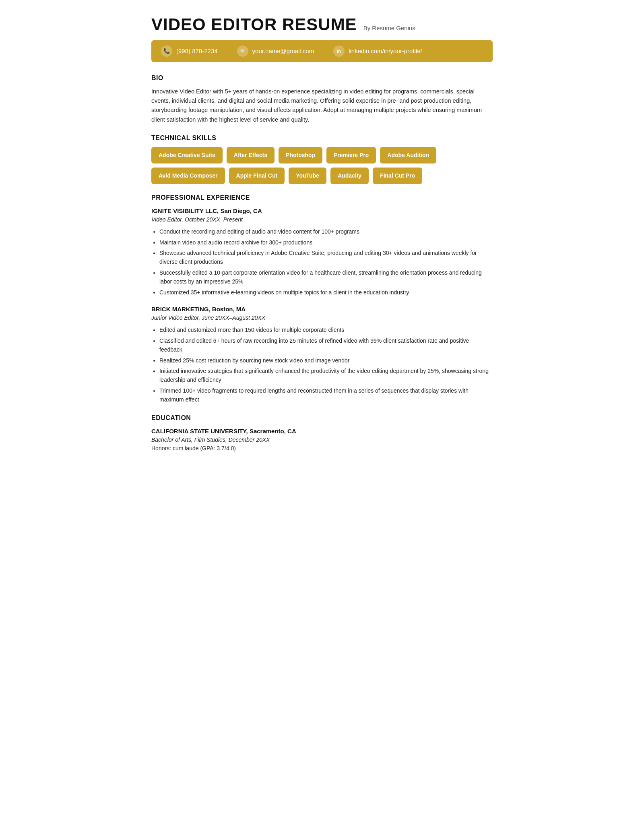 This screenshot has height=834, width=644. I want to click on resume-title: VIDEO EDITOR RESUME, so click(254, 25).